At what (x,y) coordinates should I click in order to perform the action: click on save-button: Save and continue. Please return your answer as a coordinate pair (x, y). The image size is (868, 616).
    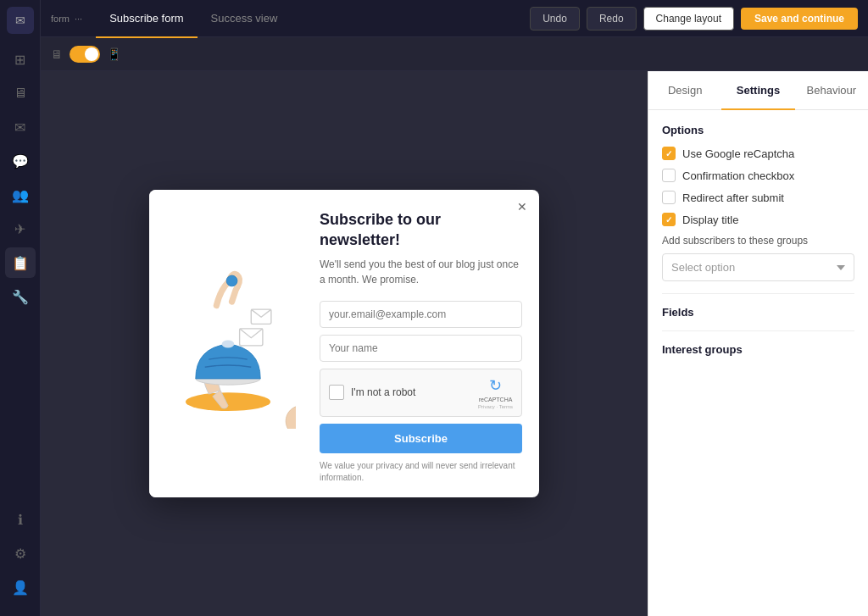
    Looking at the image, I should click on (799, 19).